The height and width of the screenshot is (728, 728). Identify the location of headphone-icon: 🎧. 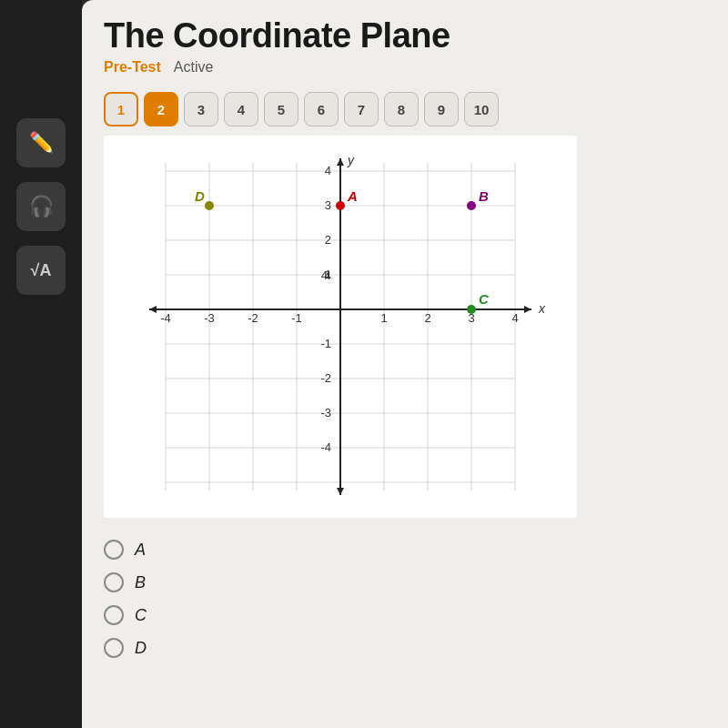
(41, 207).